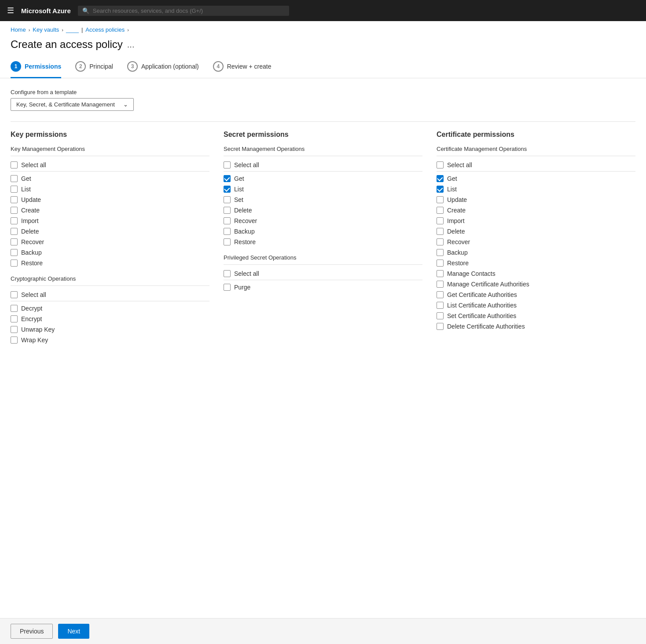 This screenshot has height=644, width=646. Describe the element at coordinates (110, 200) in the screenshot. I see `key-update: Update` at that location.